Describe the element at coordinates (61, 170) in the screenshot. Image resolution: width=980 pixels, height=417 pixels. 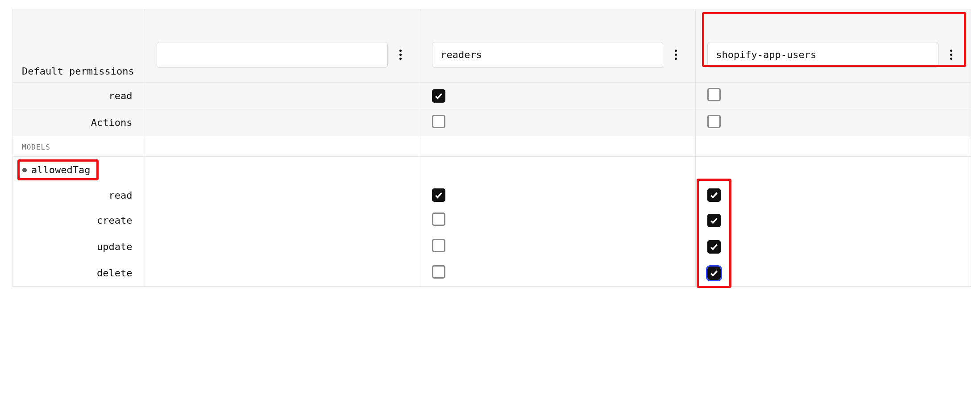
I see `model-name: allowedTag` at that location.